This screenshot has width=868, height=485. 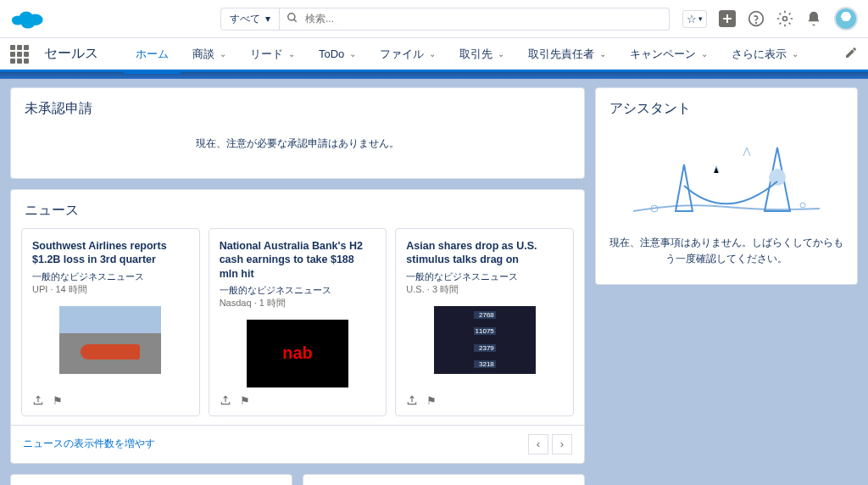 I want to click on nav-tab-リード: リード⌄, so click(x=273, y=54).